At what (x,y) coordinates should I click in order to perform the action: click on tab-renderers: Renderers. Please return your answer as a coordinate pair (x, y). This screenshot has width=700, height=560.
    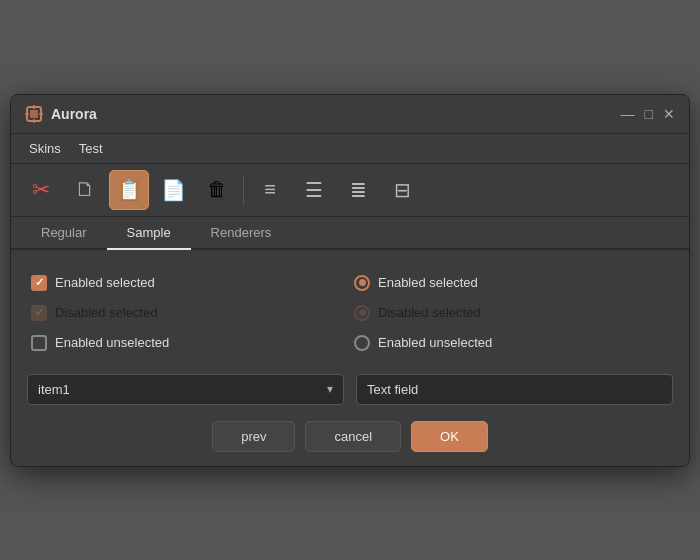
    Looking at the image, I should click on (242, 234).